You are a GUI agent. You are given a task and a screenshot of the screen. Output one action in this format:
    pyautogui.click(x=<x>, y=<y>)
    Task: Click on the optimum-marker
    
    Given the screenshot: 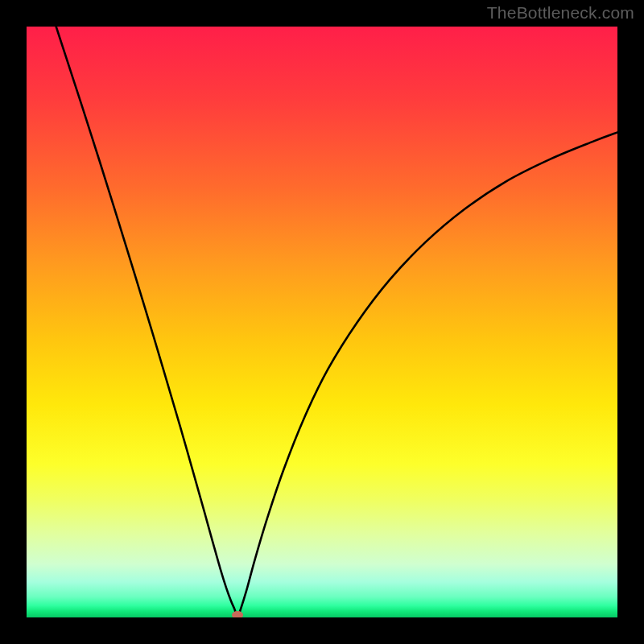 What is the action you would take?
    pyautogui.click(x=237, y=614)
    